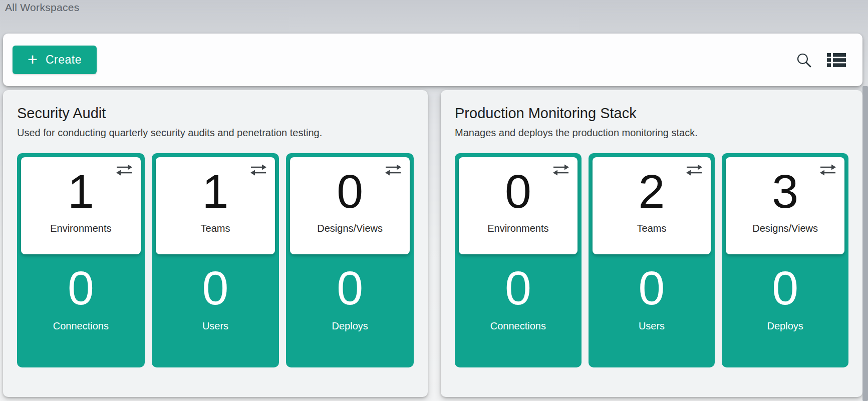 The height and width of the screenshot is (401, 868). I want to click on search-icon, so click(804, 60).